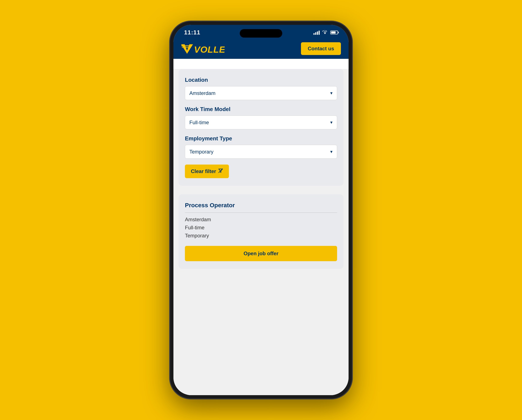 This screenshot has height=420, width=522. What do you see at coordinates (261, 80) in the screenshot?
I see `location-label: Location` at bounding box center [261, 80].